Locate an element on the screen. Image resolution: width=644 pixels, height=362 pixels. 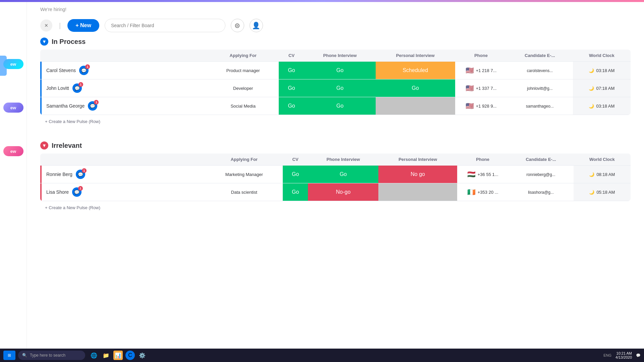
col-personal-interview: Personal Interview is located at coordinates (415, 56).